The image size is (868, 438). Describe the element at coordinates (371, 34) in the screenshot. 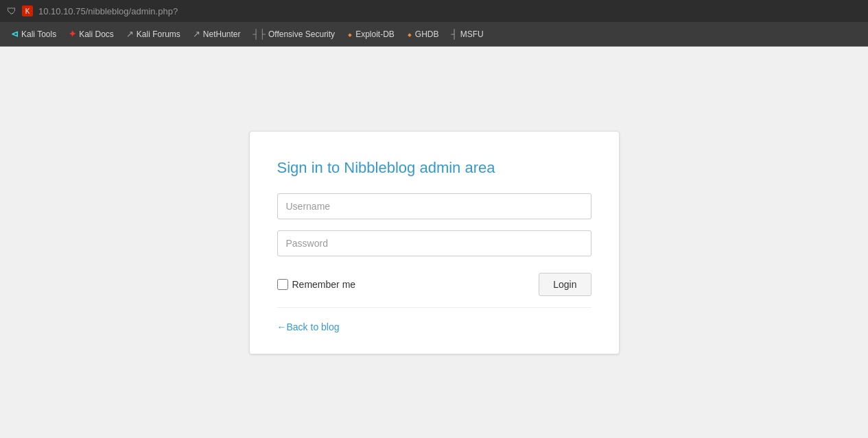

I see `bookmark-exploit-db: ⬥ Exploit-DB` at that location.